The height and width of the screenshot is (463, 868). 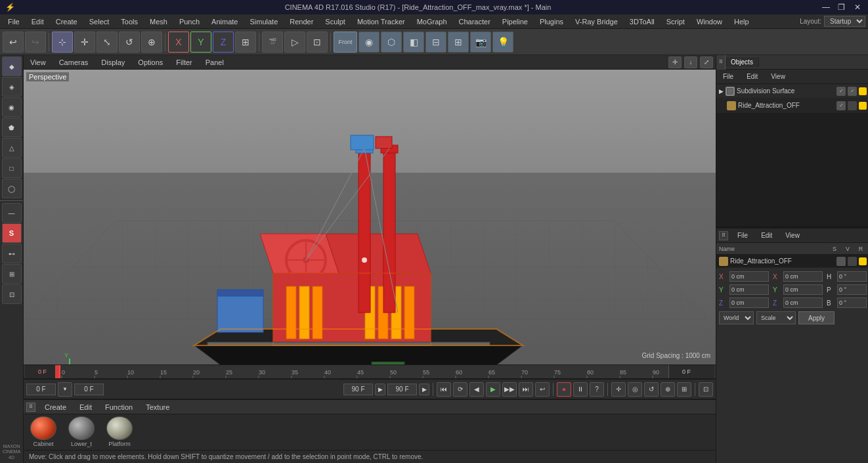 What do you see at coordinates (743, 235) in the screenshot?
I see `attr-menu-file: File` at bounding box center [743, 235].